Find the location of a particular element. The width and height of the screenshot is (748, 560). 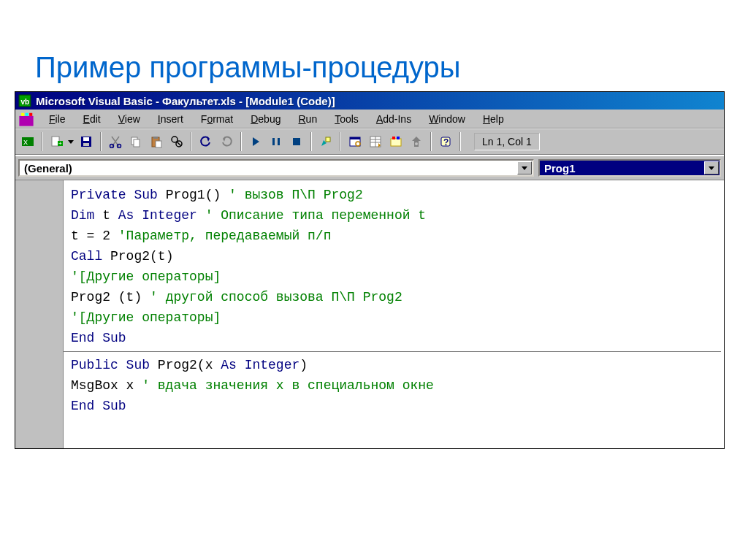

code-selector-row: (General) Prog1 is located at coordinates (370, 167).